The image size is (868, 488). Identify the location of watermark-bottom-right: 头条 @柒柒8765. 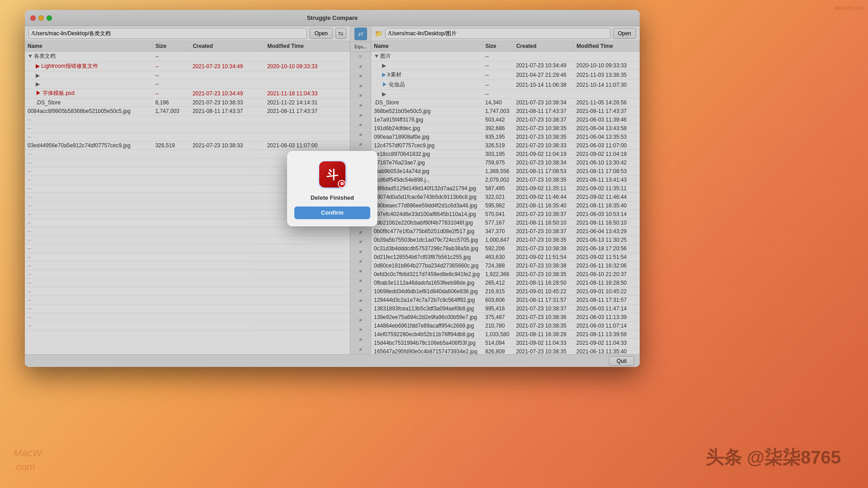
(773, 457).